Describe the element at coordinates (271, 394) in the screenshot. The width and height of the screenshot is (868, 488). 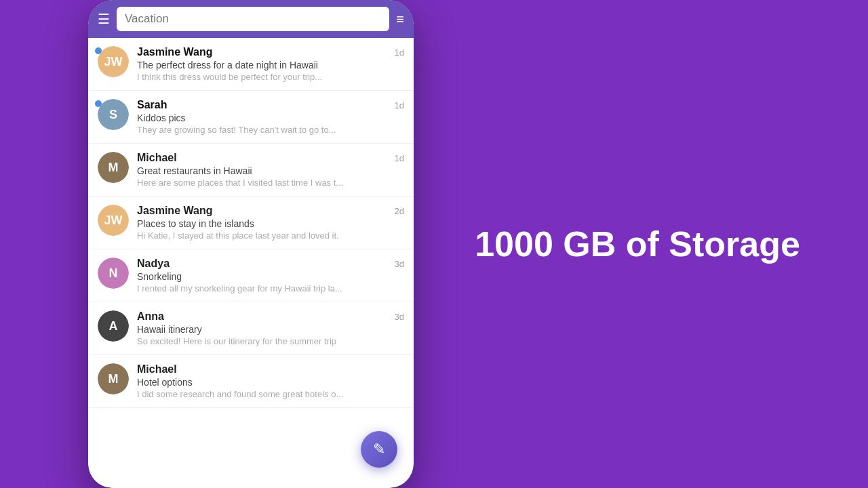
I see `message-preview: I did some research and found some great…` at that location.